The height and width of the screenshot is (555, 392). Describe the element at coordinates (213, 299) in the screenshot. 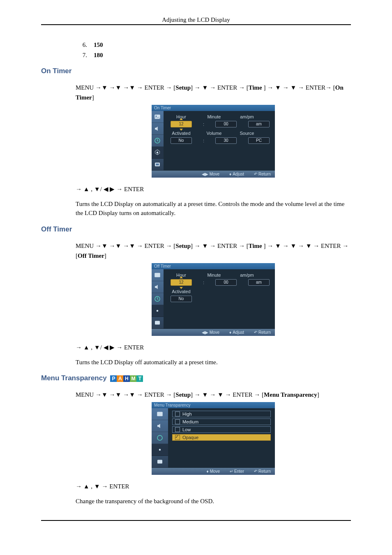

I see `osd-off-timer: Off Timer HourMinuteam/pm 12 : 00 am Act…` at that location.